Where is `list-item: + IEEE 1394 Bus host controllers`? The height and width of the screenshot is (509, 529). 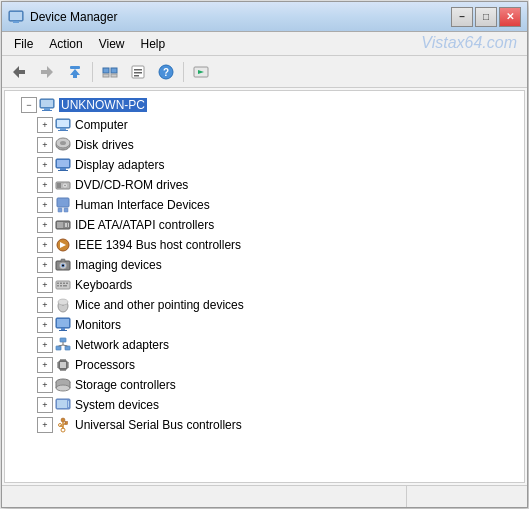
list-item: + IEEE 1394 Bus host controllers is located at coordinates (264, 245).